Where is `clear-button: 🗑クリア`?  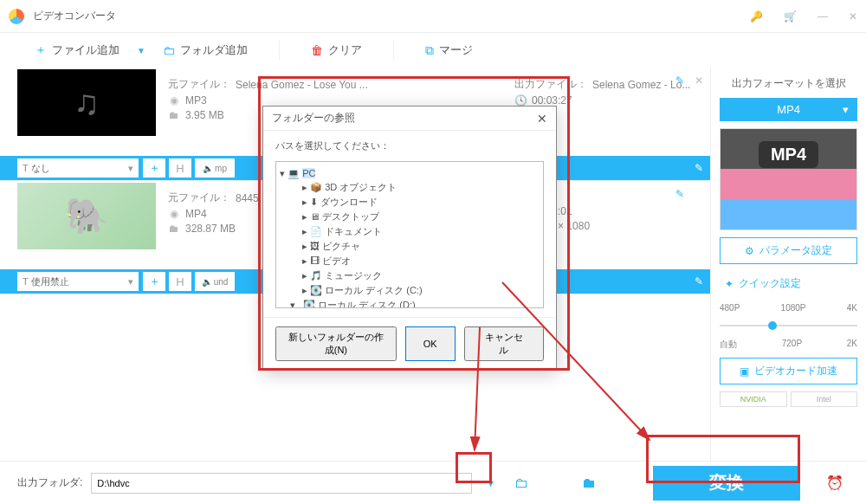
clear-button: 🗑クリア is located at coordinates (336, 50).